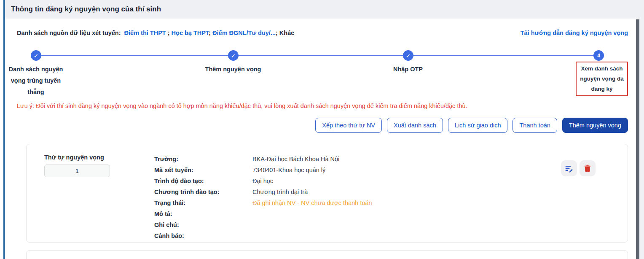 This screenshot has width=644, height=259. What do you see at coordinates (263, 225) in the screenshot?
I see `field-row-ghi-chu: Ghi chú:` at bounding box center [263, 225].